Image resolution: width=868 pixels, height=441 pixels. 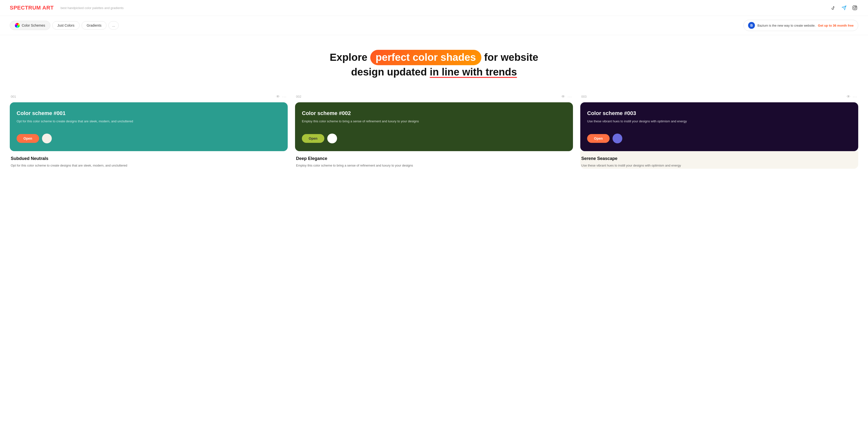 I want to click on card-003-bottom-title: Serene Seascape, so click(x=719, y=158).